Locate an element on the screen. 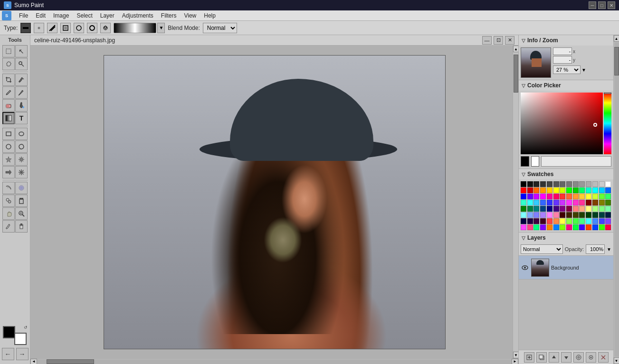 The height and width of the screenshot is (364, 619). gradient-tool is located at coordinates (9, 118).